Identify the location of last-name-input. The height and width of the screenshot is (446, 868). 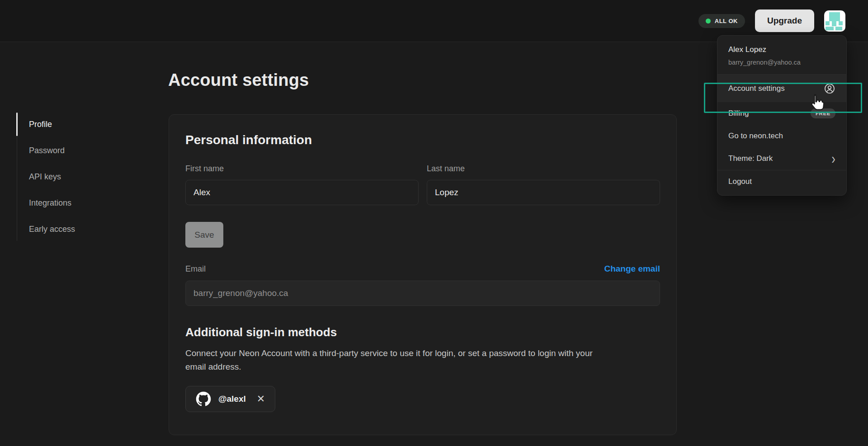
(543, 192).